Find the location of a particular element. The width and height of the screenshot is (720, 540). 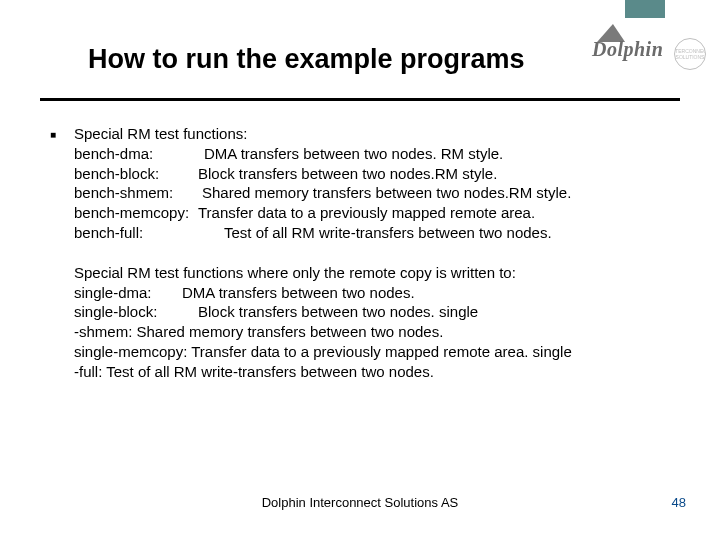

fn-line: -shmem: Shared memory transfers between … is located at coordinates (377, 332).